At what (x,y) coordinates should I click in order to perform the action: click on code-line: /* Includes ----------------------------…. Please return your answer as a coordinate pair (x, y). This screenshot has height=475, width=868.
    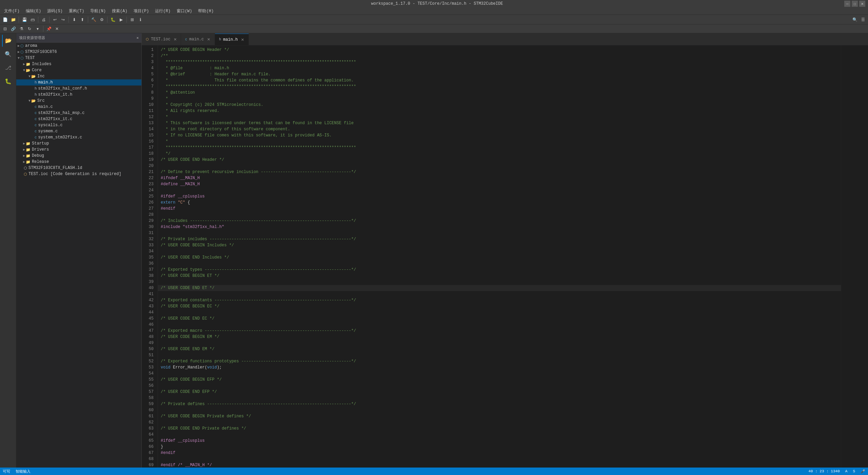
    Looking at the image, I should click on (499, 221).